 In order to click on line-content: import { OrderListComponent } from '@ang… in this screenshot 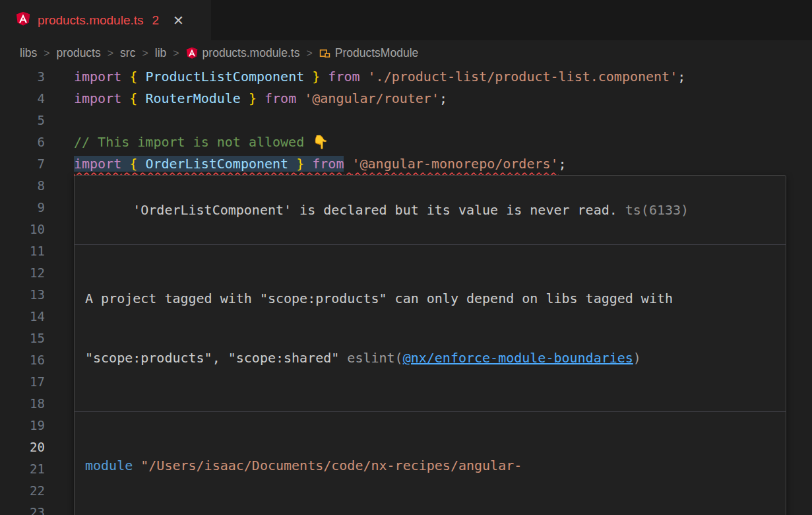, I will do `click(321, 164)`.